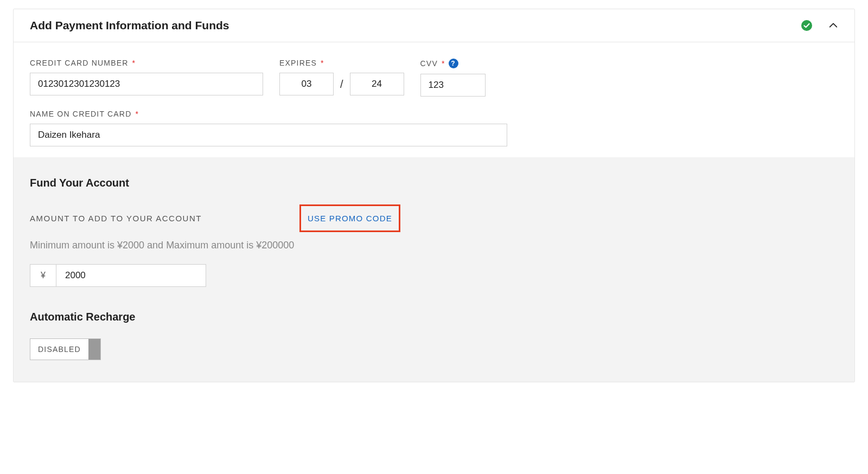  I want to click on use-promo-code-link: USE PROMO CODE, so click(350, 218).